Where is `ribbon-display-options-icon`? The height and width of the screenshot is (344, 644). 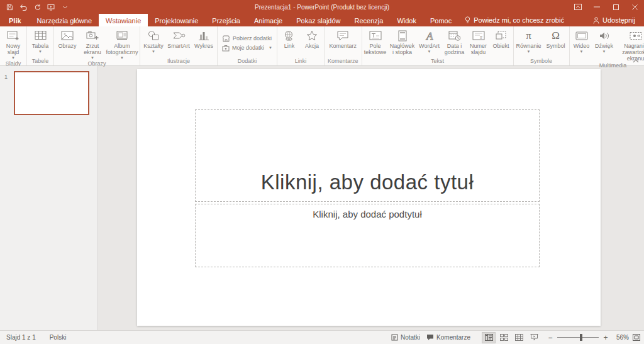
ribbon-display-options-icon is located at coordinates (578, 7).